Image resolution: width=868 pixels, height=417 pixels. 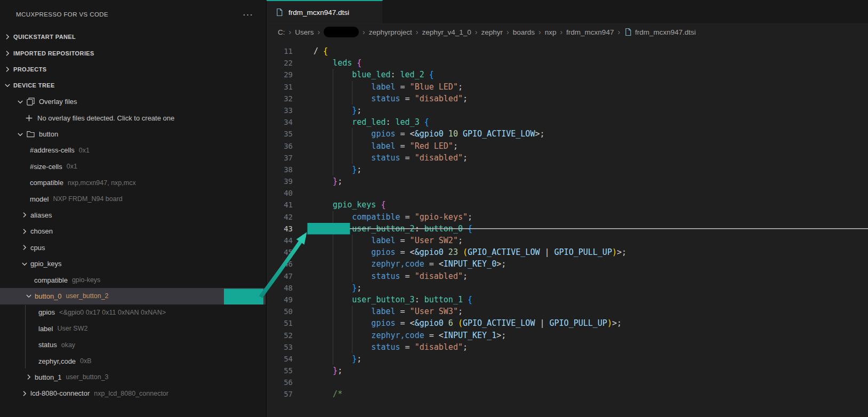 What do you see at coordinates (47, 312) in the screenshot?
I see `tree-item-label: gpios` at bounding box center [47, 312].